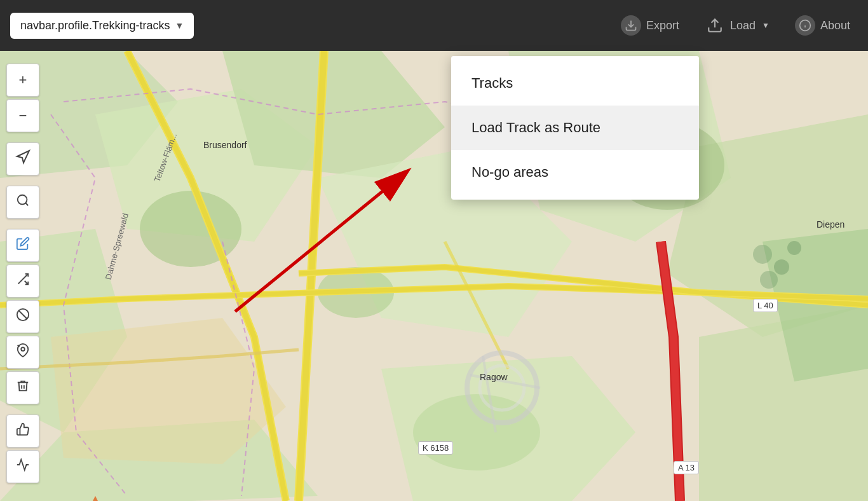  Describe the element at coordinates (23, 281) in the screenshot. I see `shuffle-button` at that location.